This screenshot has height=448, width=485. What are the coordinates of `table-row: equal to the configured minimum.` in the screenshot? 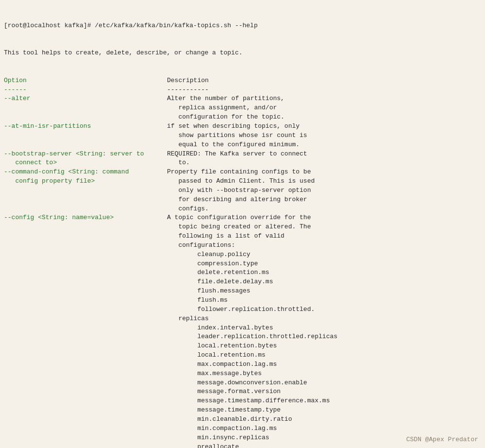 It's located at (243, 145).